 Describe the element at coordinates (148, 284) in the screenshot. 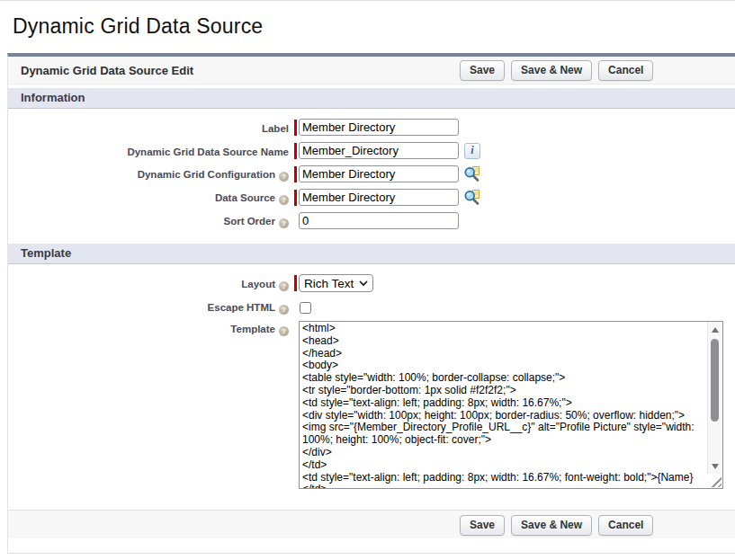

I see `layout-field-label: Layout?` at that location.